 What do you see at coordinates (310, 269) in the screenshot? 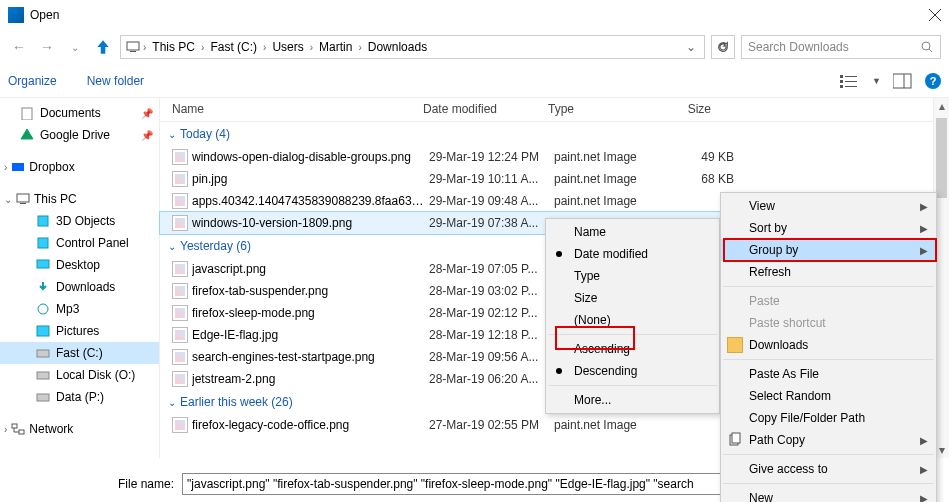
I see `file-name: javascript.png` at bounding box center [310, 269].